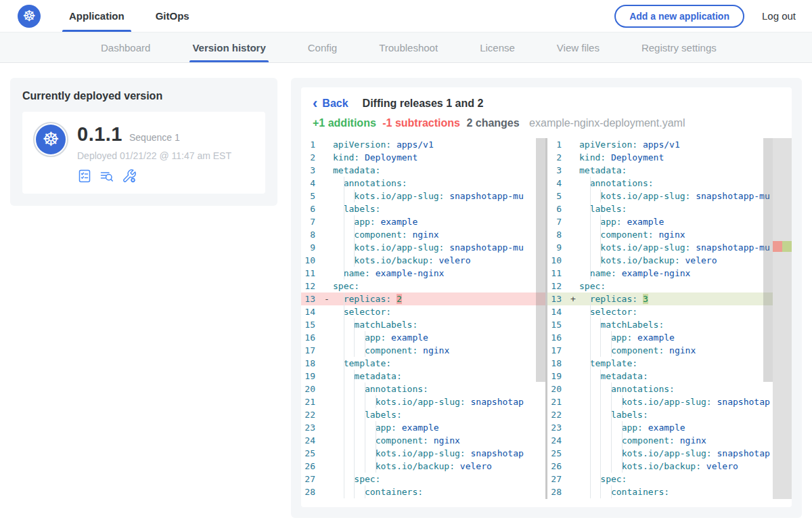 The height and width of the screenshot is (520, 812). Describe the element at coordinates (424, 299) in the screenshot. I see `code-line: 13- replicas: 2` at that location.